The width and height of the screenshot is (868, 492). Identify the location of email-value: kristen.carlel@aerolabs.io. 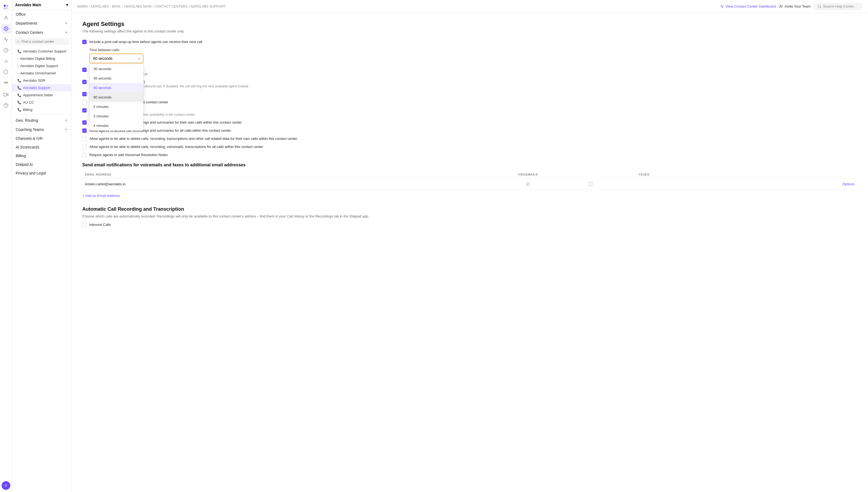
(105, 184).